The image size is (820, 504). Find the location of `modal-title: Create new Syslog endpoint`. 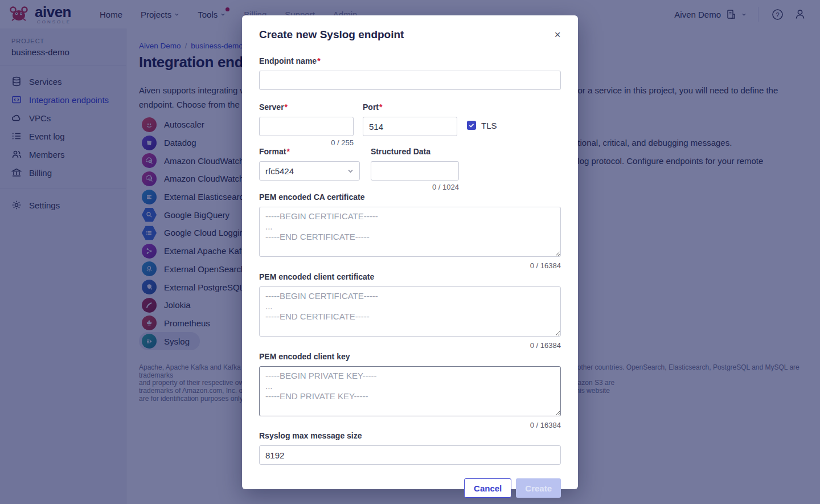

modal-title: Create new Syslog endpoint is located at coordinates (410, 35).